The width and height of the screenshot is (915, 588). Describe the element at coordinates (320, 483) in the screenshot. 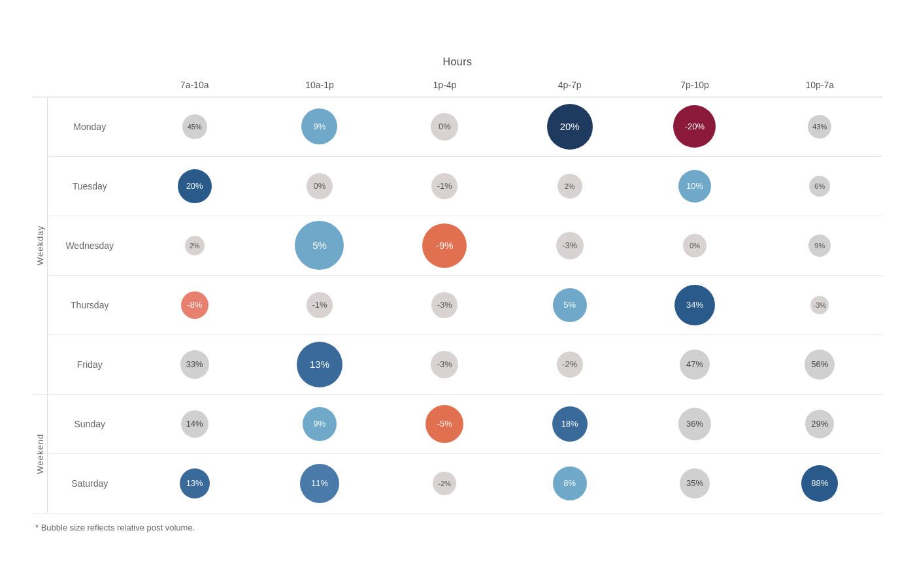

I see `bubble: 11%` at that location.